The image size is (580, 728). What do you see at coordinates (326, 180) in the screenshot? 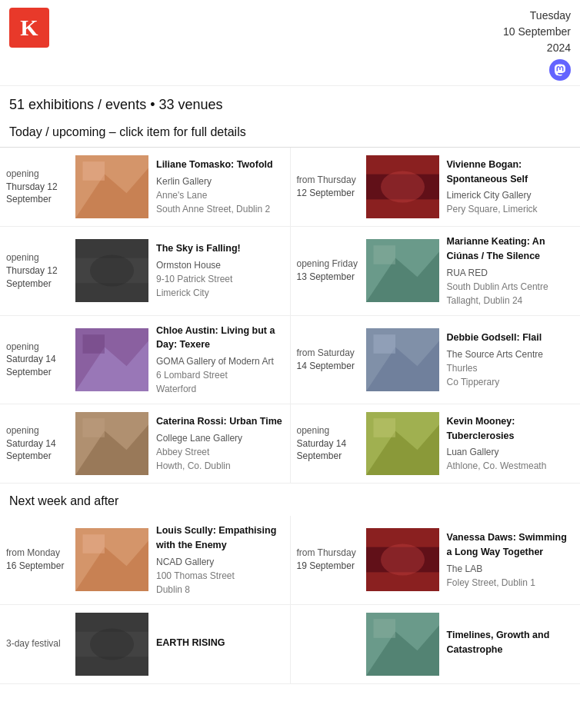
I see `date-prefix-right: from Thursday` at bounding box center [326, 180].